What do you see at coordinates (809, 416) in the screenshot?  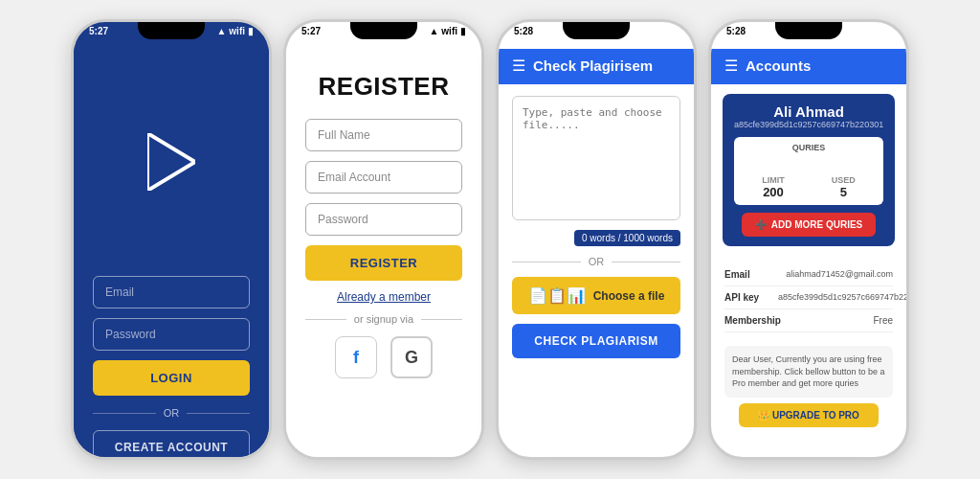 I see `upgrade-button: 👑 UPGRADE TO PRO` at bounding box center [809, 416].